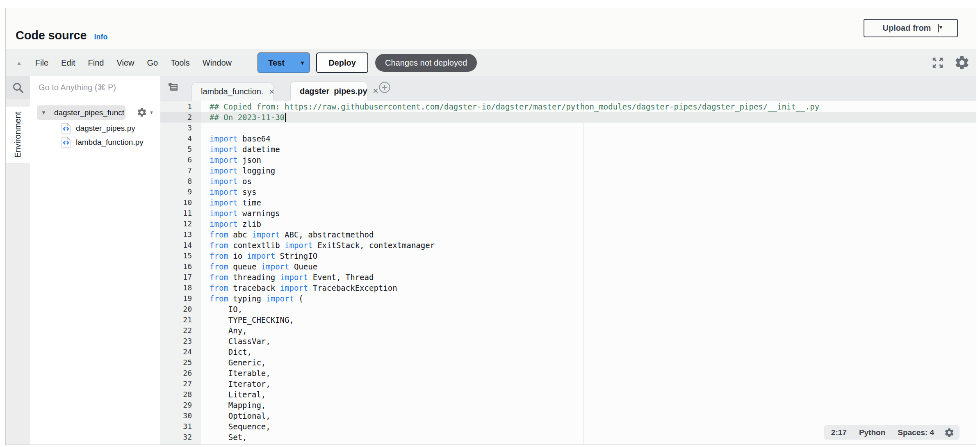 This screenshot has height=447, width=980. What do you see at coordinates (103, 142) in the screenshot?
I see `tree-file-lambda-function: lambda_function.py` at bounding box center [103, 142].